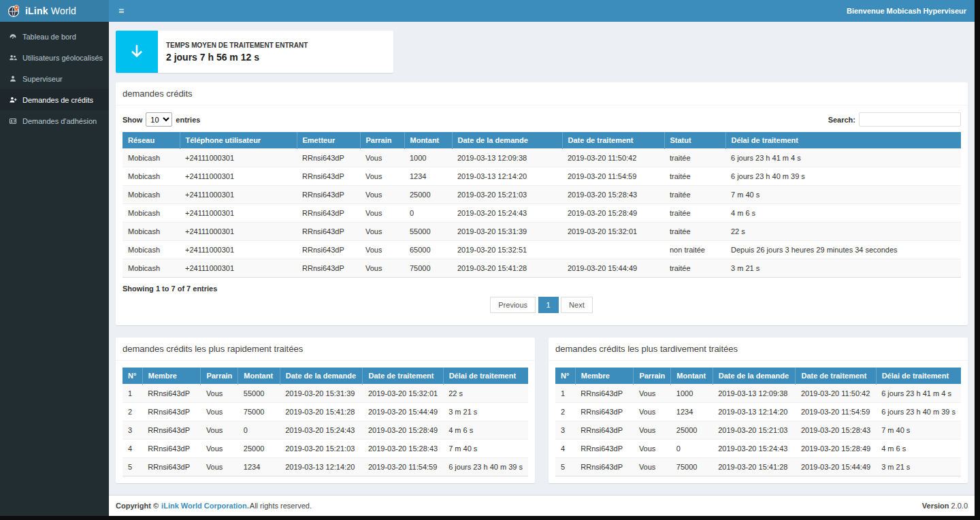 The height and width of the screenshot is (520, 980). What do you see at coordinates (754, 393) in the screenshot?
I see `table-cell: 2019-03-13 12:09:38` at bounding box center [754, 393].